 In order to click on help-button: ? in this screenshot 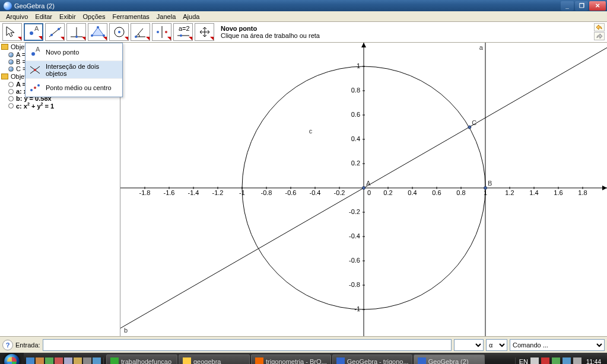, I will do `click(8, 345)`.